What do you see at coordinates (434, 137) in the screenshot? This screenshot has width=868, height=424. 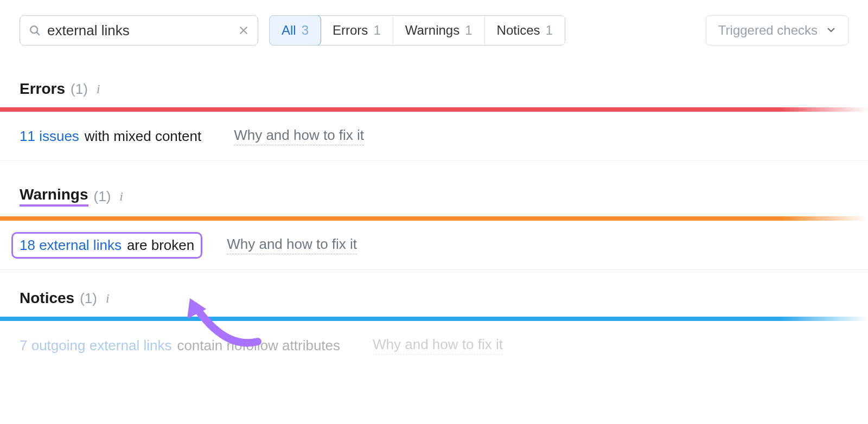 I see `issue-row: 11 issues with mixed content Why and how…` at bounding box center [434, 137].